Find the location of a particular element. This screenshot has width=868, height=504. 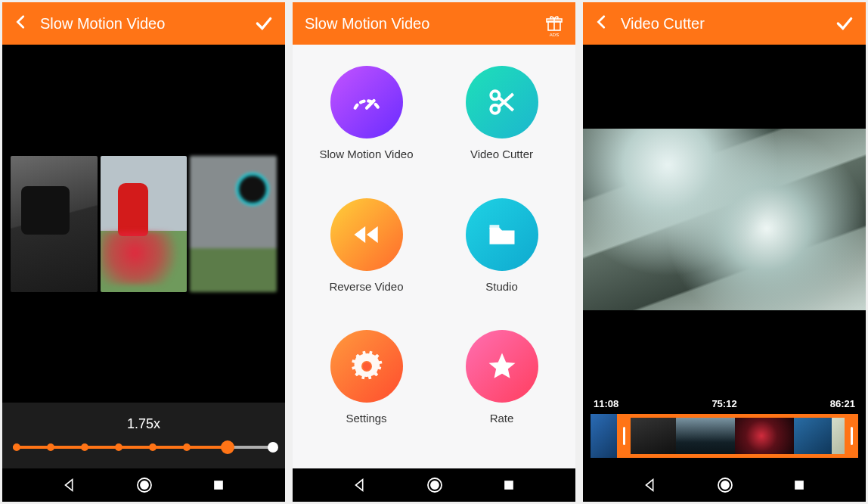

gear-icon is located at coordinates (367, 366).